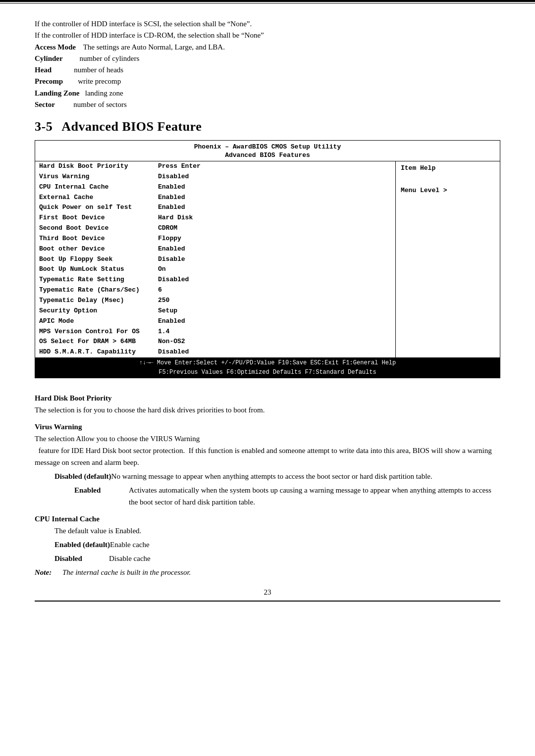 This screenshot has height=756, width=535. What do you see at coordinates (171, 250) in the screenshot?
I see `bios-value-boot-other: Enabled` at bounding box center [171, 250].